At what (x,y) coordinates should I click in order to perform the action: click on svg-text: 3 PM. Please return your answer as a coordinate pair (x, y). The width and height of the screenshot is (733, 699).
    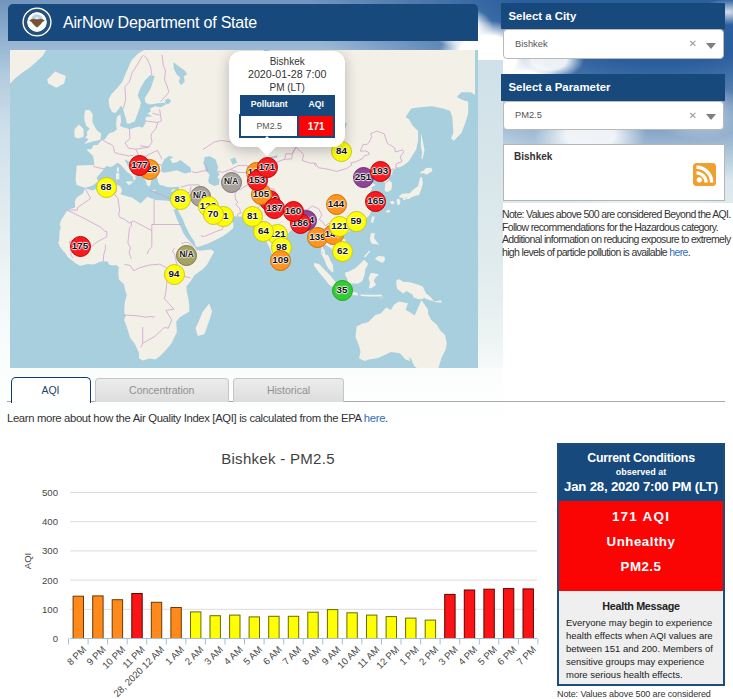
    Looking at the image, I should click on (448, 656).